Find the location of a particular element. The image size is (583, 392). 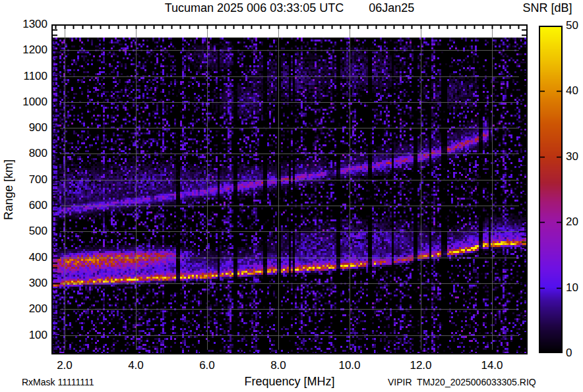

y-tick-label: 700 is located at coordinates (24, 180).